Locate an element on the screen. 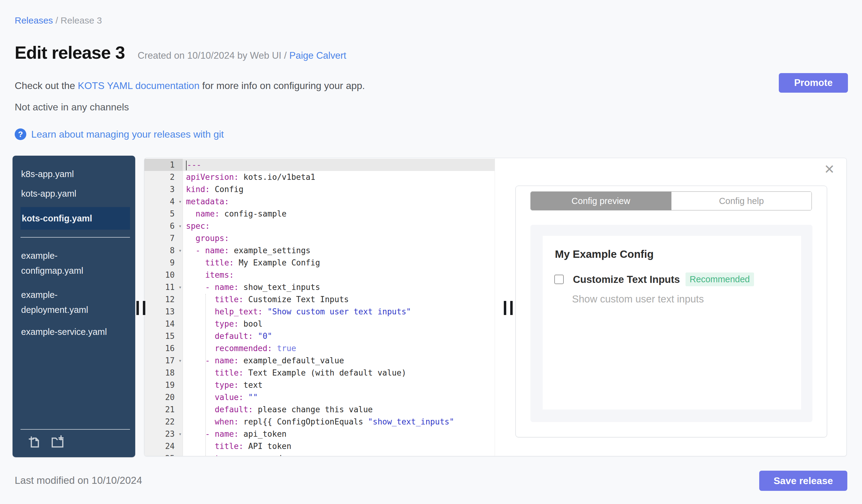 The height and width of the screenshot is (504, 862). resize-handle-preview is located at coordinates (508, 308).